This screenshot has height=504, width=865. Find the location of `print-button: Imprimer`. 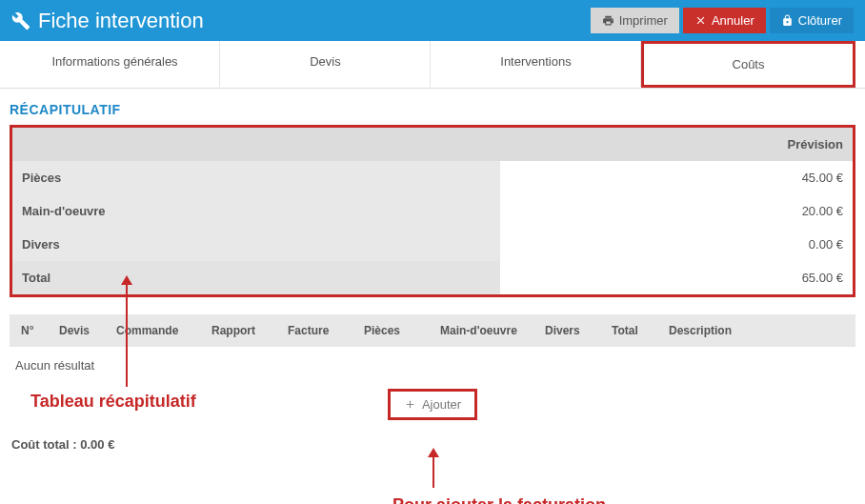

print-button: Imprimer is located at coordinates (634, 21).